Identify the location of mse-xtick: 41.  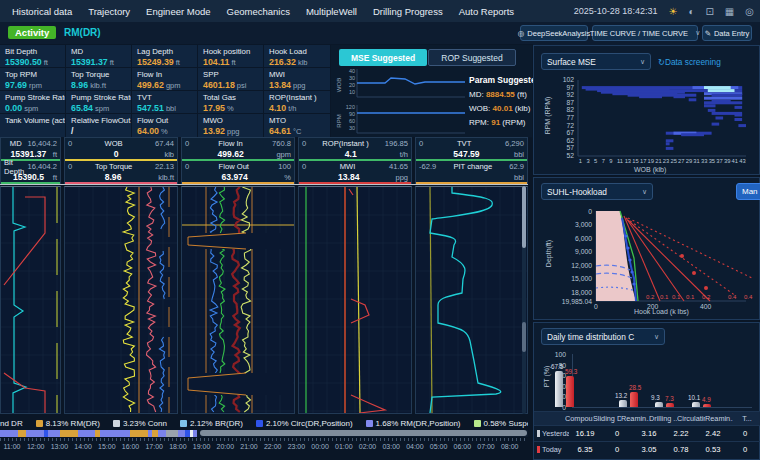
(735, 161).